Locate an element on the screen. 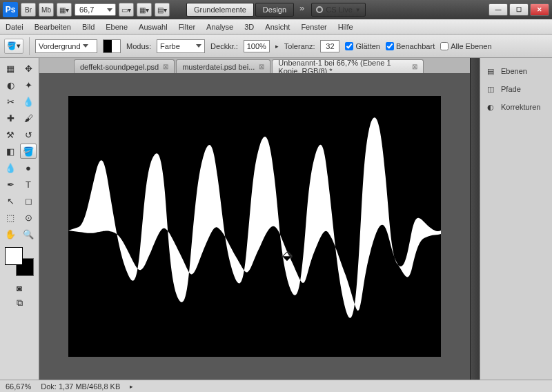 The height and width of the screenshot is (392, 552). menu-ebene: Ebene is located at coordinates (117, 27).